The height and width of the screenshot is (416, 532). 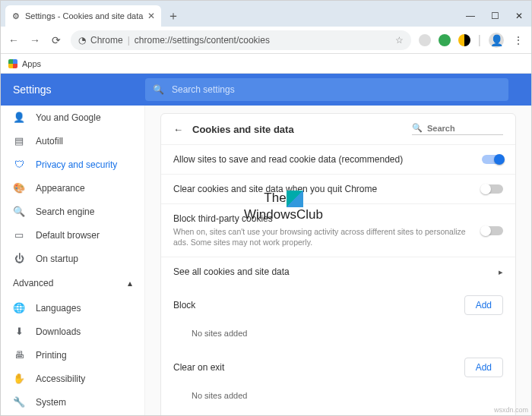 I want to click on palette-icon: 🎨, so click(x=19, y=188).